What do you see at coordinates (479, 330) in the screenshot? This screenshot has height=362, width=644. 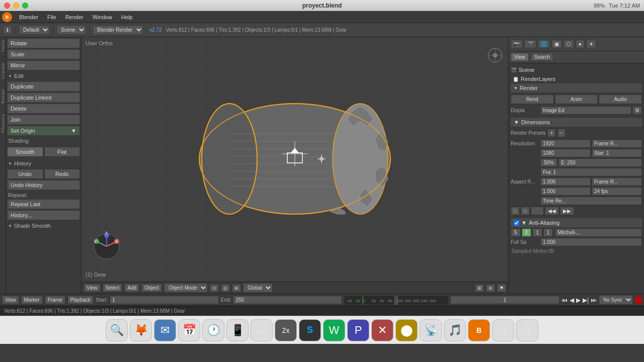 I see `dock-blender2: B` at bounding box center [479, 330].